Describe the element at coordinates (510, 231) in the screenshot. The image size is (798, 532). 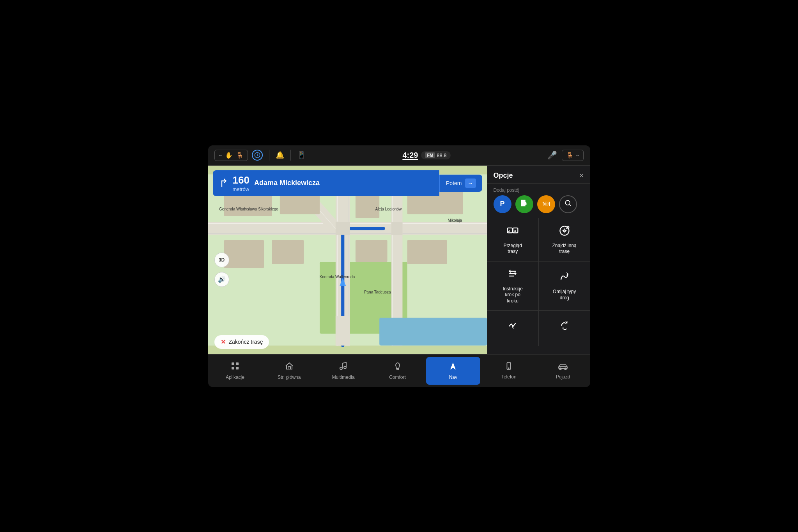
I see `svg-text: A` at that location.